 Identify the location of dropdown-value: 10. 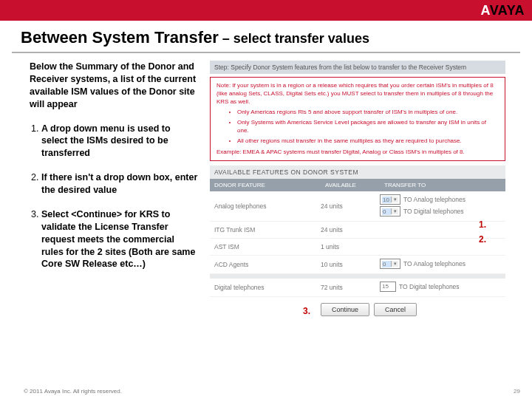
(386, 200).